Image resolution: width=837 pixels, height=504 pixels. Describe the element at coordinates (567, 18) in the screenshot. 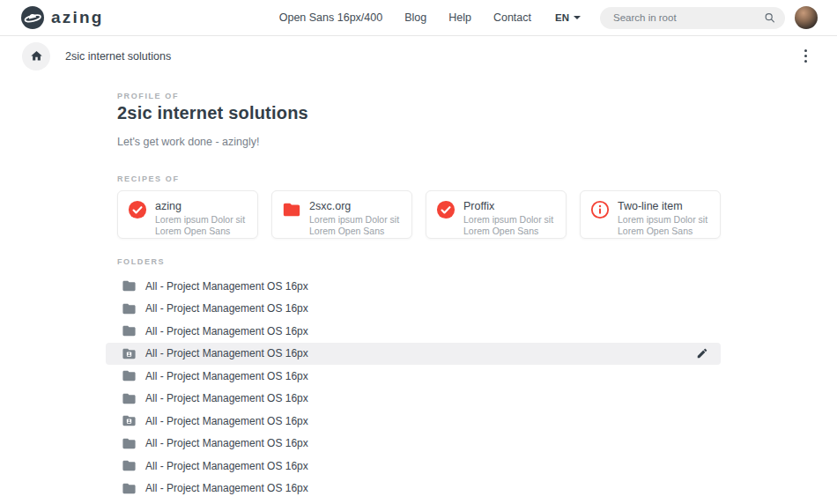

I see `language-selector: EN` at that location.